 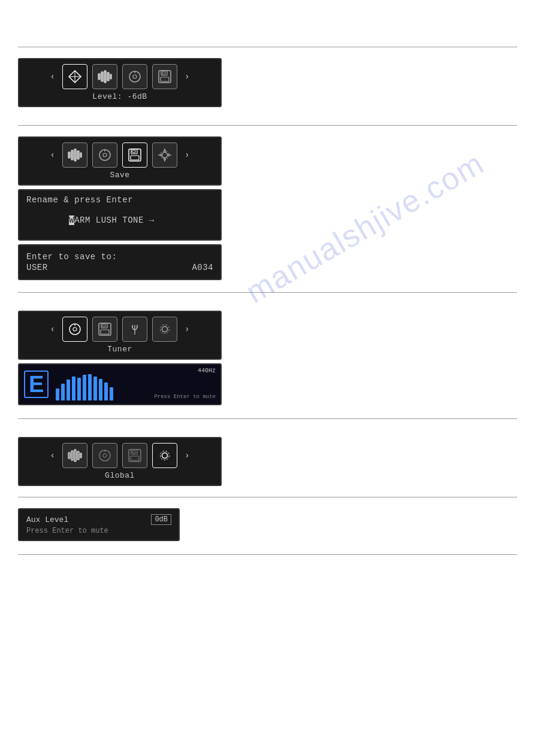 I want to click on level-icon-toolbar: ‹, so click(x=120, y=77).